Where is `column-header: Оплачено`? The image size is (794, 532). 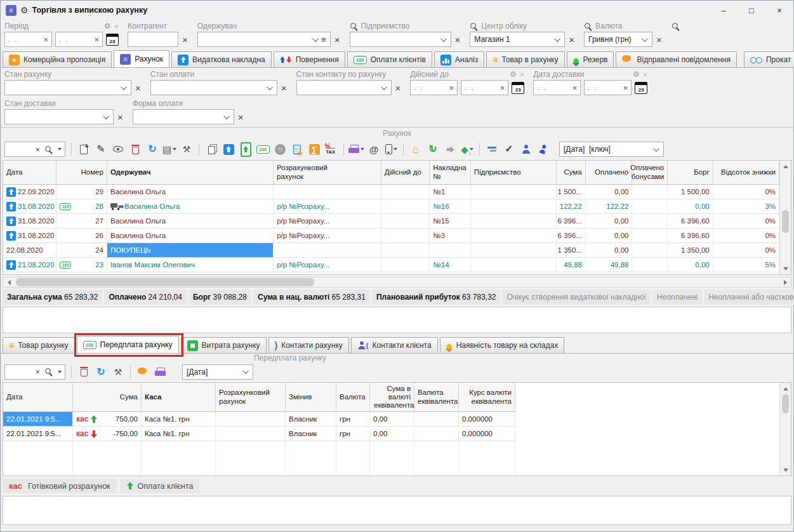
column-header: Оплачено is located at coordinates (609, 173).